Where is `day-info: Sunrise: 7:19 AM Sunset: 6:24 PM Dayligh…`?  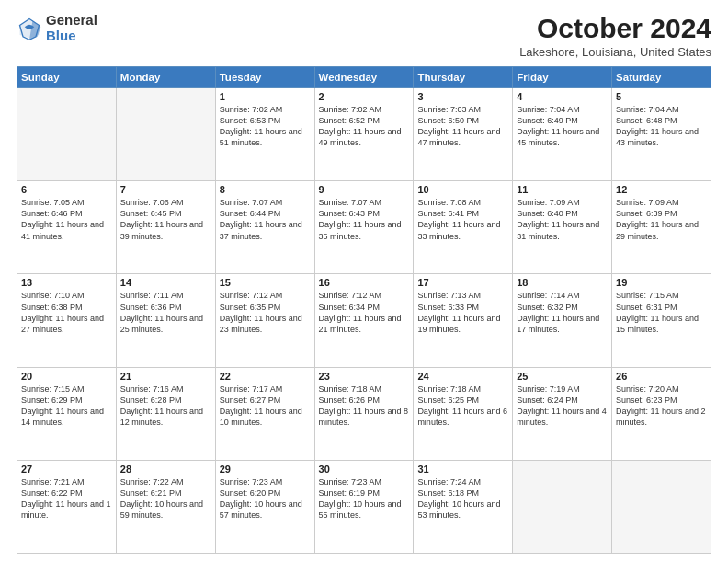
day-info: Sunrise: 7:19 AM Sunset: 6:24 PM Dayligh… is located at coordinates (563, 407).